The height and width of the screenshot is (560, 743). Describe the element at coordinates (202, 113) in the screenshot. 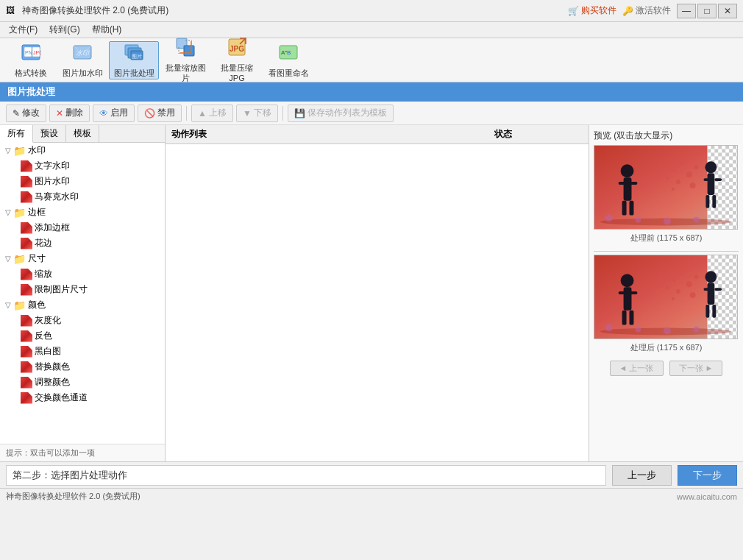

I see `up-icon: ▲` at that location.